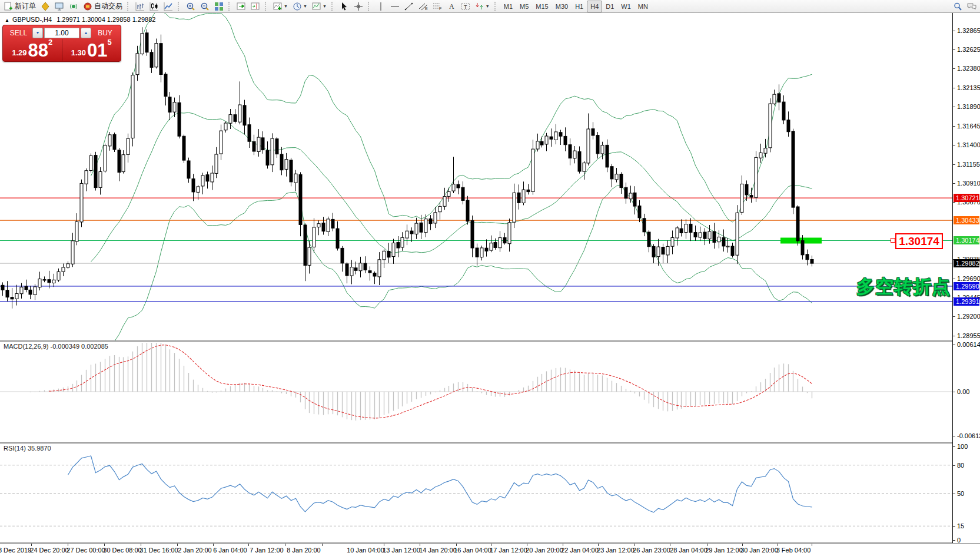  Describe the element at coordinates (280, 6) in the screenshot. I see `indicators-button: ▼` at that location.